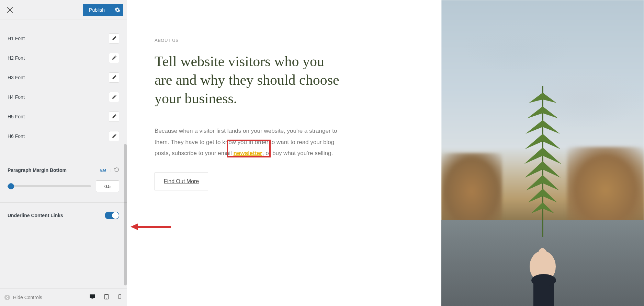 This screenshot has height=306, width=644. Describe the element at coordinates (110, 170) in the screenshot. I see `unit-reset-group: EM |` at that location.